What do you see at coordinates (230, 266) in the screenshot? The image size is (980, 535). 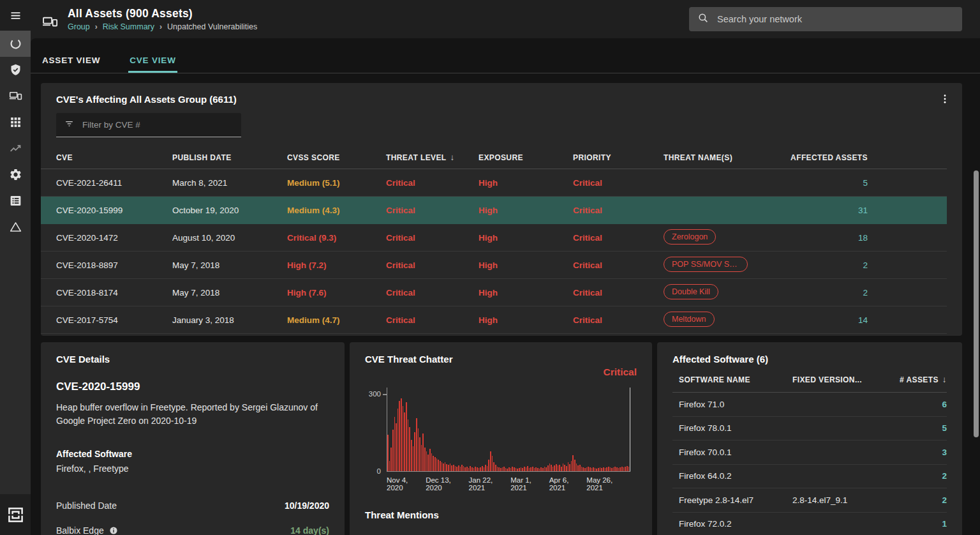 I see `cell-publish-date: May 7, 2018` at bounding box center [230, 266].